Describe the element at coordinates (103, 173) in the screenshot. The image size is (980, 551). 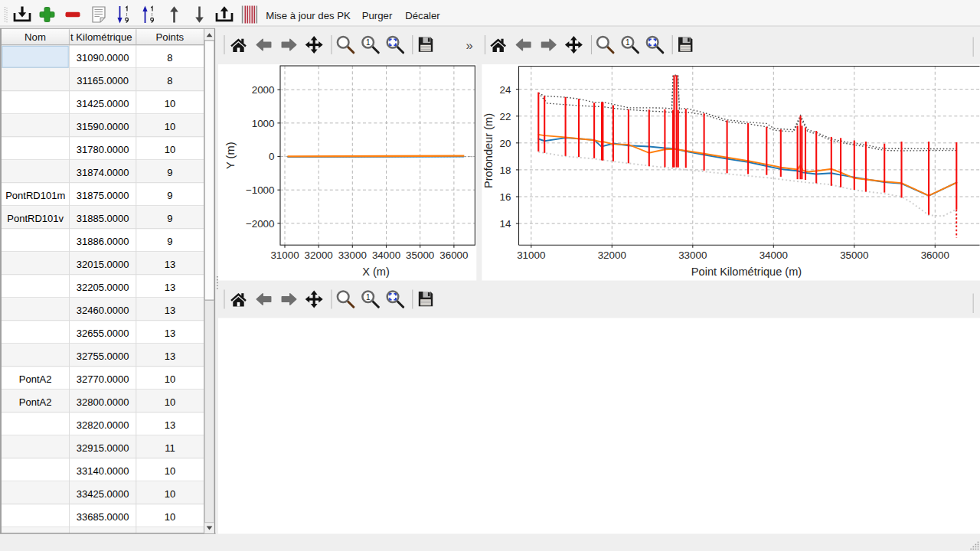
I see `svg-text: 31874.0000` at that location.